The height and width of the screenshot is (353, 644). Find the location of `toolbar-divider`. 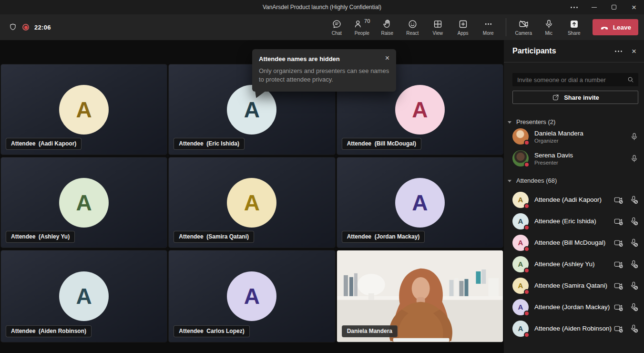

toolbar-divider is located at coordinates (506, 27).